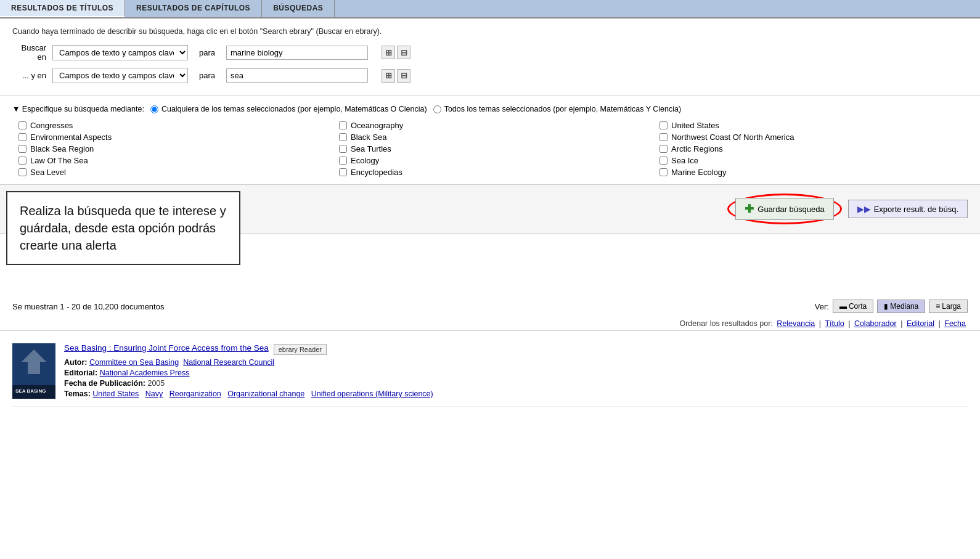 This screenshot has width=980, height=559. Describe the element at coordinates (493, 173) in the screenshot. I see `filter-item-encyclopedias: Encyclopedias` at that location.